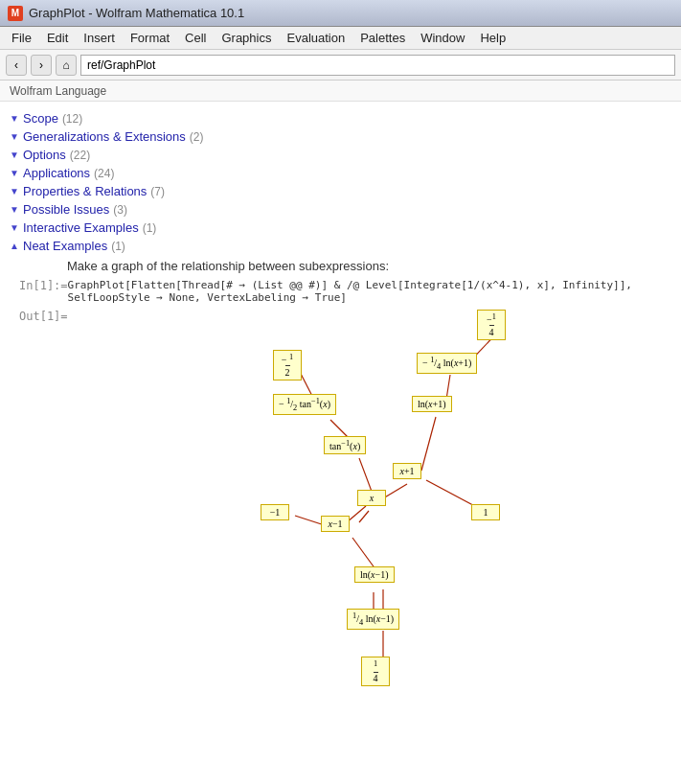 The height and width of the screenshot is (784, 681). What do you see at coordinates (492, 38) in the screenshot?
I see `menu-item-help: Help` at bounding box center [492, 38].